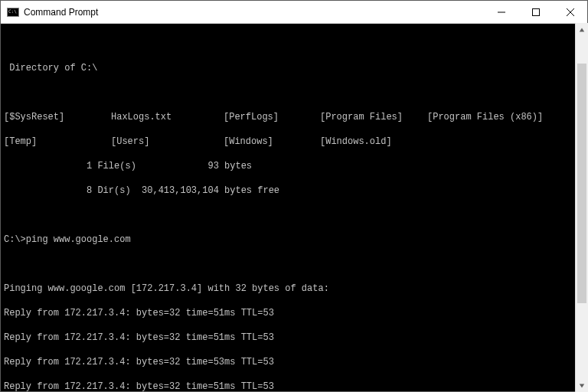  What do you see at coordinates (536, 12) in the screenshot?
I see `maximize-button` at bounding box center [536, 12].